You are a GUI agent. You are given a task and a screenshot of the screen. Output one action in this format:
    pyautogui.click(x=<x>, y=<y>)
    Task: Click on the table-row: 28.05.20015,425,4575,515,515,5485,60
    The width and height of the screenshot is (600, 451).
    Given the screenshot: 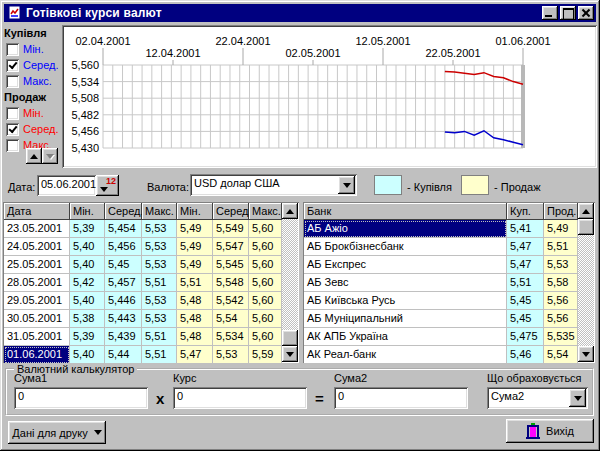 What is the action you would take?
    pyautogui.click(x=151, y=283)
    